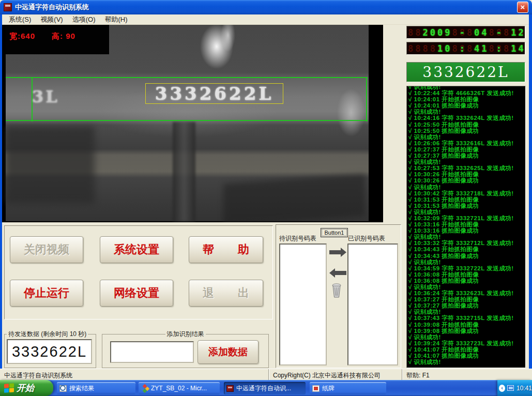  I want to click on led-date-display: 8888888888888888 2009 - 04 - 12, so click(466, 32).